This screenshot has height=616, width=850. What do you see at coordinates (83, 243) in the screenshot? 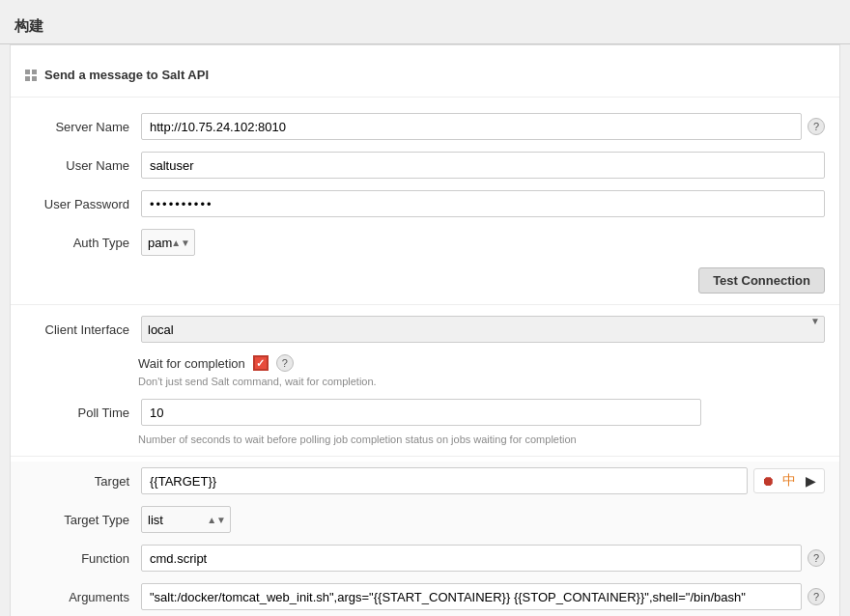
I see `auth-type-label: Auth Type` at bounding box center [83, 243].